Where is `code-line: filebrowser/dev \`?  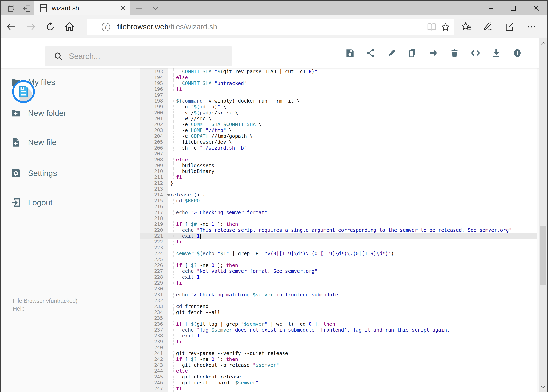
code-line: filebrowser/dev \ is located at coordinates (354, 142).